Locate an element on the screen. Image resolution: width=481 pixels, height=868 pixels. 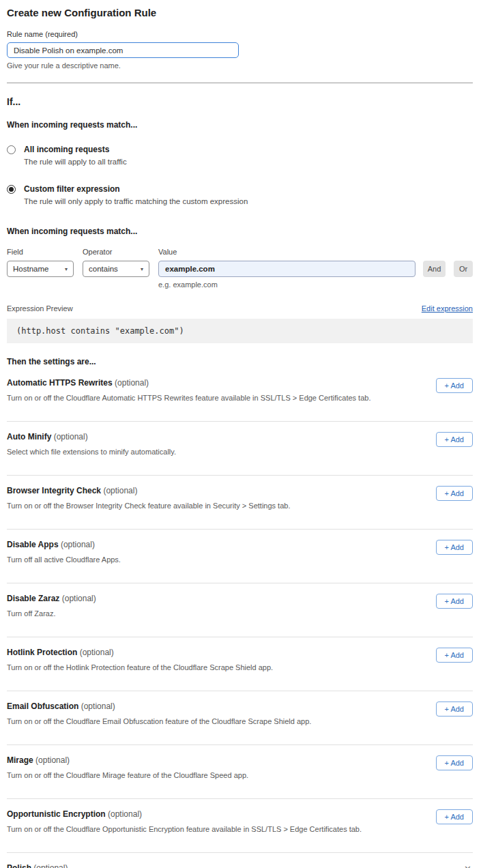
setting-title: Email Obfuscation (optional) is located at coordinates (159, 706).